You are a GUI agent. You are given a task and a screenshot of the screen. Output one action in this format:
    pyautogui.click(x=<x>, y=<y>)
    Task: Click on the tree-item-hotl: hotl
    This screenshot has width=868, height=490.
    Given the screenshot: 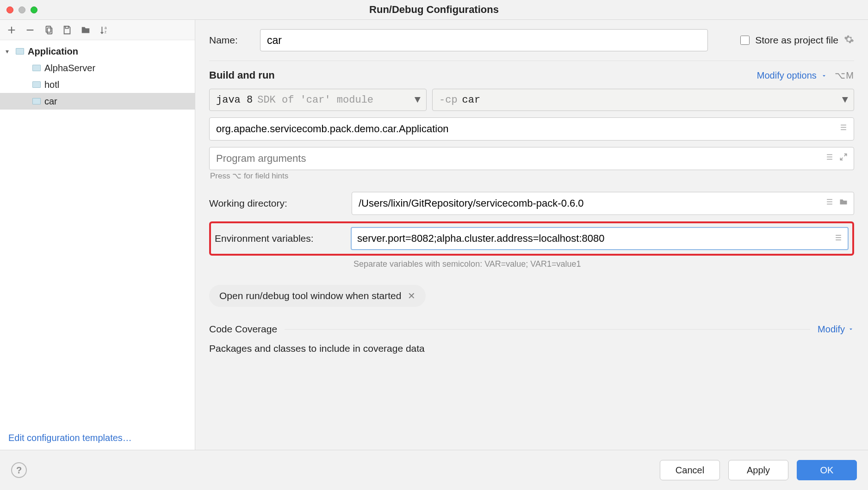 What is the action you would take?
    pyautogui.click(x=97, y=85)
    